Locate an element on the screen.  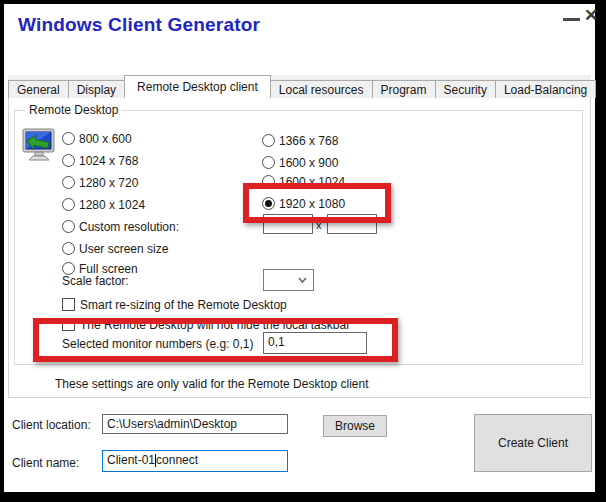
radio-row-custom-resolution: Custom resolution: is located at coordinates (147, 227).